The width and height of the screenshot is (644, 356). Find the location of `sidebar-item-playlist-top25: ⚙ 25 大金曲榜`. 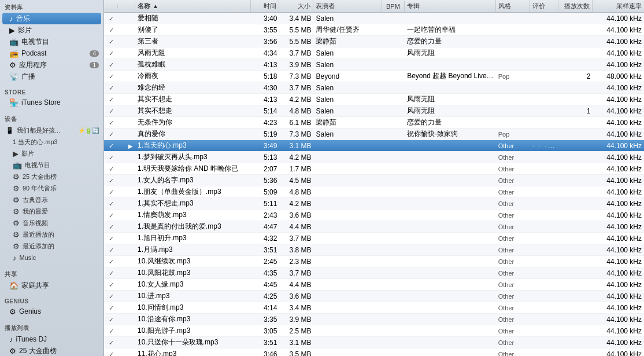

sidebar-item-playlist-top25: ⚙ 25 大金曲榜 is located at coordinates (52, 351).